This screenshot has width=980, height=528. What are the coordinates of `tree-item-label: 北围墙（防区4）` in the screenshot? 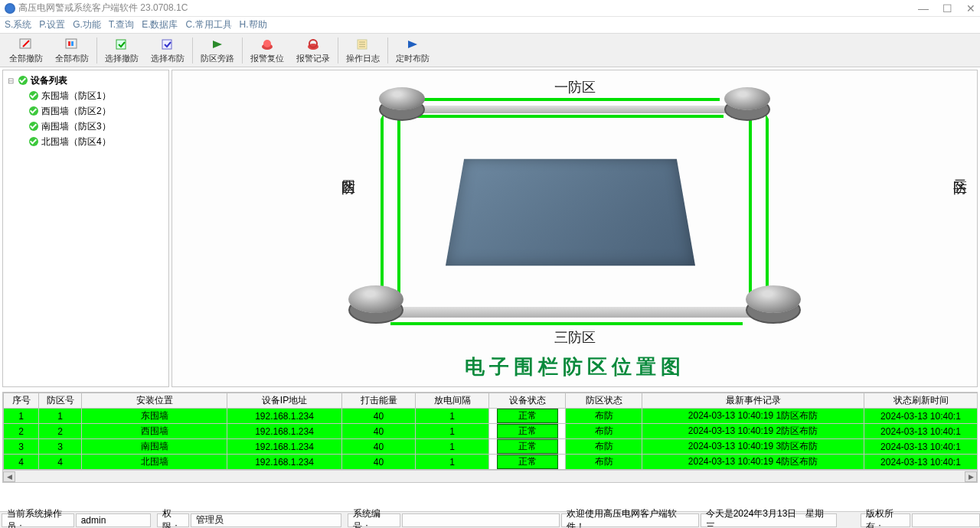 It's located at (77, 142).